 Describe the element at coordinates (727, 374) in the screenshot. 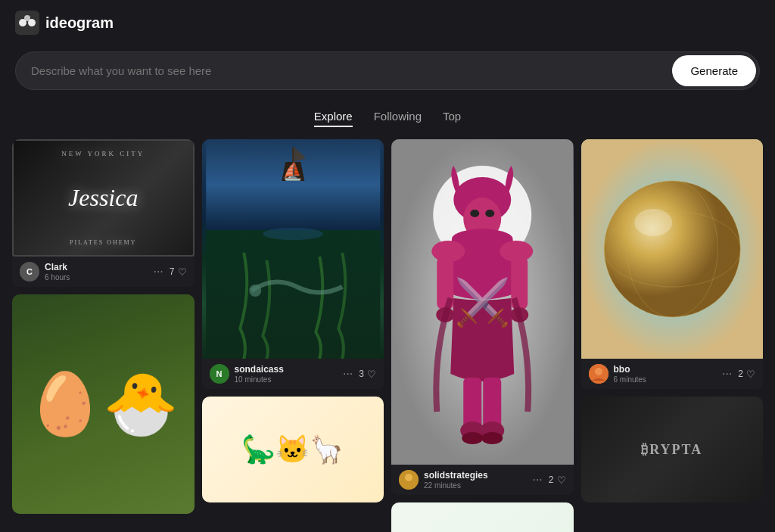

I see `more-options-orb: ···` at that location.